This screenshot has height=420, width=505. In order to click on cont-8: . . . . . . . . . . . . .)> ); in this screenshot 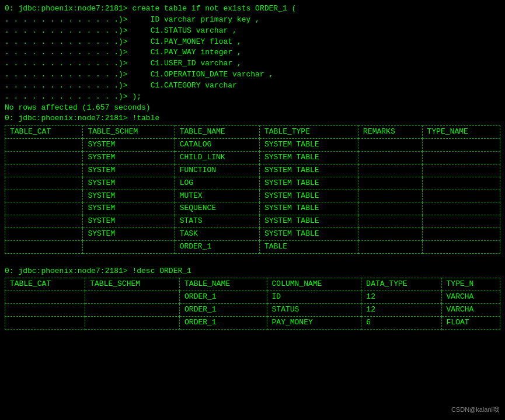, I will do `click(252, 97)`.